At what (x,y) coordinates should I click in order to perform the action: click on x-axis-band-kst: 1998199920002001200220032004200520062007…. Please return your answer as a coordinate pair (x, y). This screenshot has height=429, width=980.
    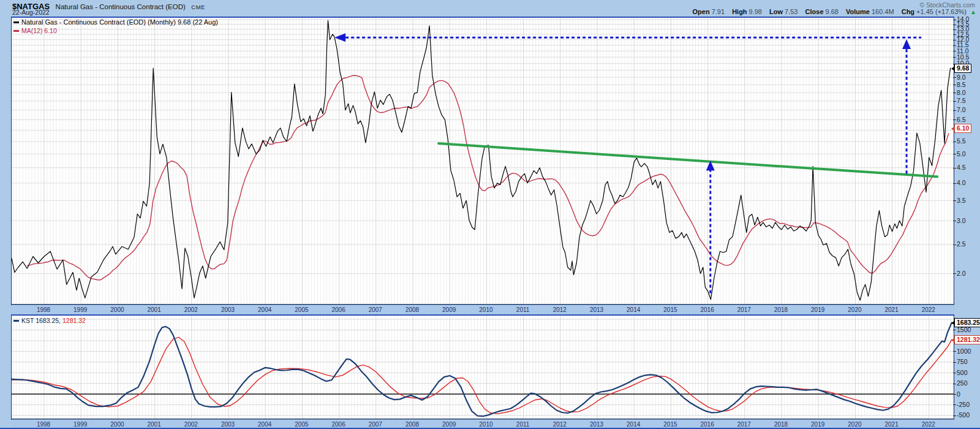
    Looking at the image, I should click on (483, 424).